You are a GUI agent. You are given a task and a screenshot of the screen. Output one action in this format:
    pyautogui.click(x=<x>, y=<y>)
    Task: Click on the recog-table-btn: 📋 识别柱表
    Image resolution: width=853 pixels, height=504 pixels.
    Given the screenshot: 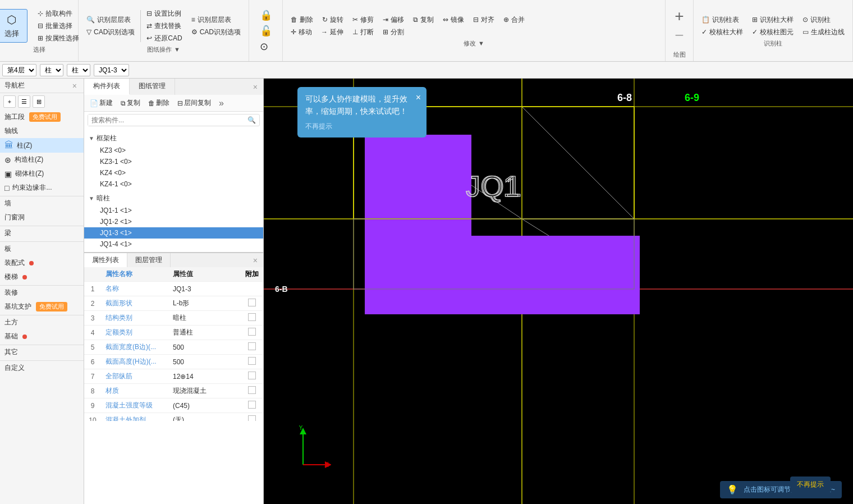 What is the action you would take?
    pyautogui.click(x=722, y=20)
    